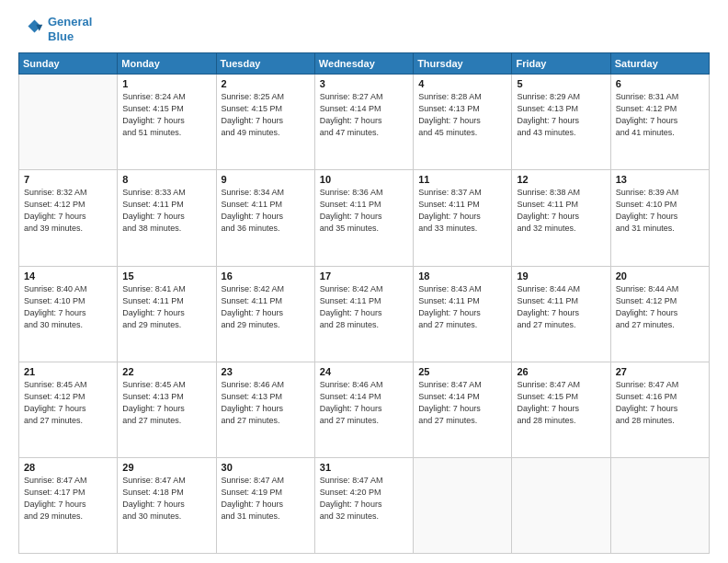  What do you see at coordinates (166, 403) in the screenshot?
I see `day-info: Sunrise: 8:45 AM Sunset: 4:13 PM Dayligh…` at bounding box center [166, 403].